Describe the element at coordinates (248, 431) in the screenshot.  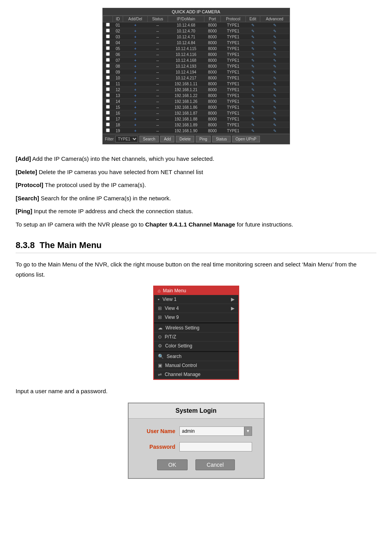
I see `username-dropdown-arrow: ▼` at that location.